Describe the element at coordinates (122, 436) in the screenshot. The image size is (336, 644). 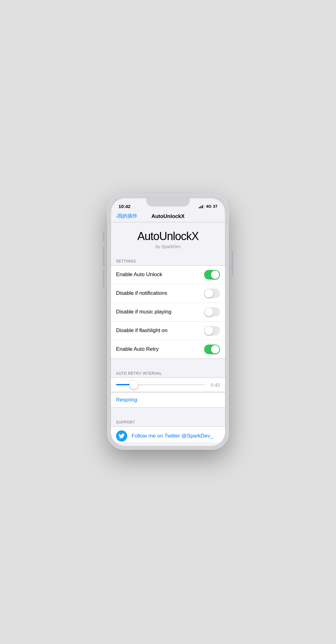
I see `twitter-icon` at that location.